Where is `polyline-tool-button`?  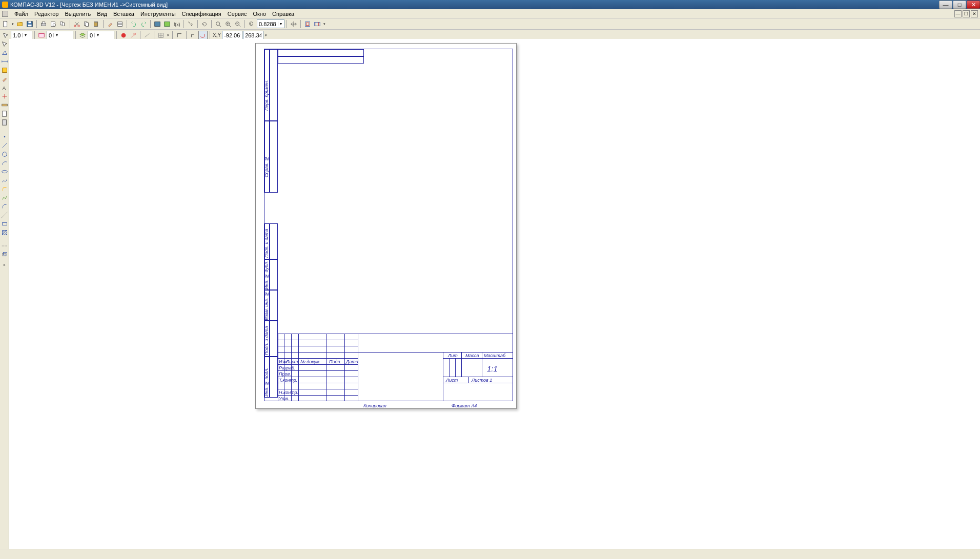 polyline-tool-button is located at coordinates (5, 198).